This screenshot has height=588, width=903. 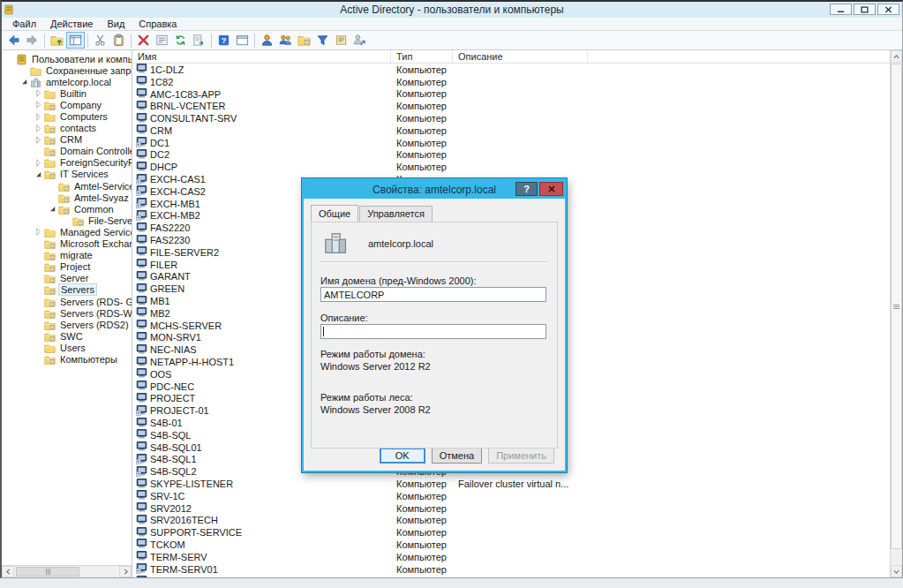 I want to click on menu-action: Действие, so click(x=71, y=25).